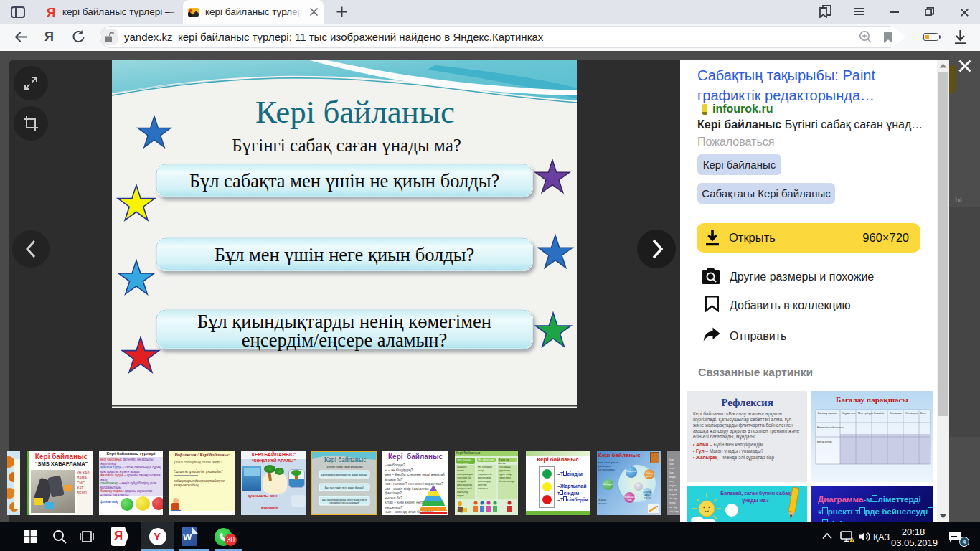 This screenshot has height=551, width=980. What do you see at coordinates (923, 413) in the screenshot?
I see `svg-text: Баға` at bounding box center [923, 413].